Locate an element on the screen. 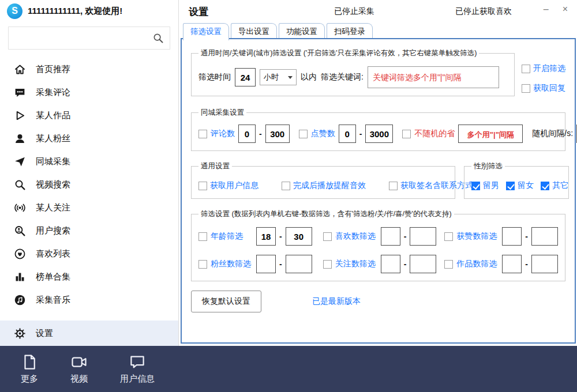 Image resolution: width=577 pixels, height=392 pixels. works-min-input is located at coordinates (512, 264).